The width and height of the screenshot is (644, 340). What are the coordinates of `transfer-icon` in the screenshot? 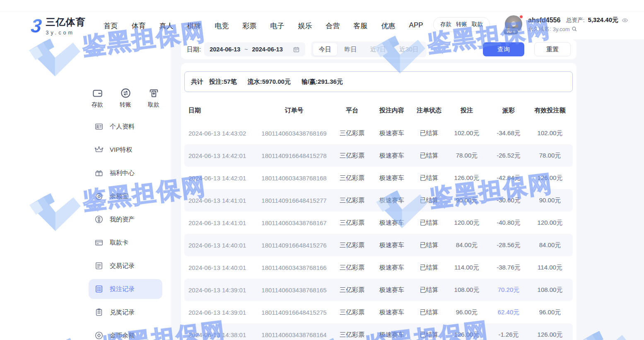 It's located at (126, 93).